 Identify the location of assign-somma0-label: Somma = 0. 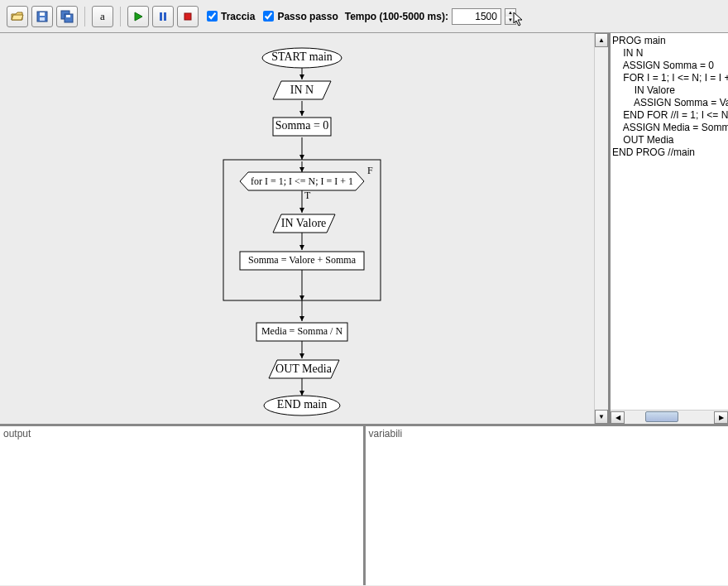
(303, 126).